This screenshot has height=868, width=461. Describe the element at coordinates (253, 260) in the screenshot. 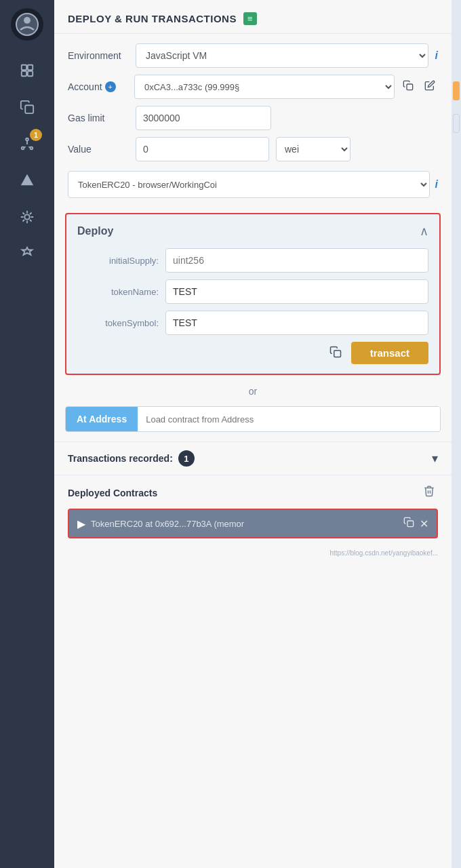

I see `deploy-field-initial-supply: initialSupply:` at that location.